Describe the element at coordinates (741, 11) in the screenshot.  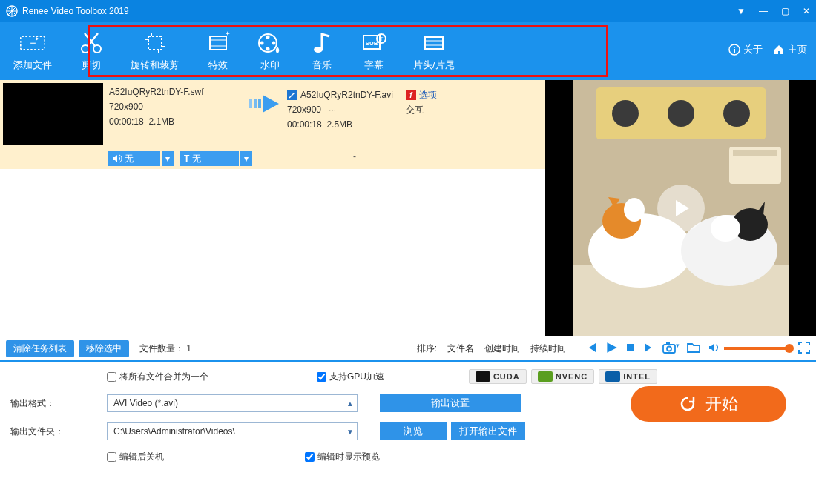
I see `dropdown-icon: ▼` at that location.